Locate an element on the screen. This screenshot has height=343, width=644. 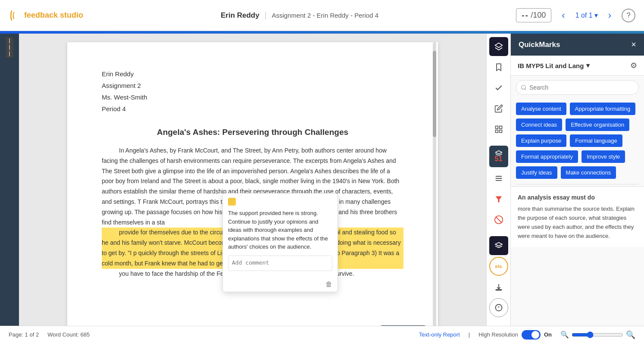
next-button: › is located at coordinates (610, 16).